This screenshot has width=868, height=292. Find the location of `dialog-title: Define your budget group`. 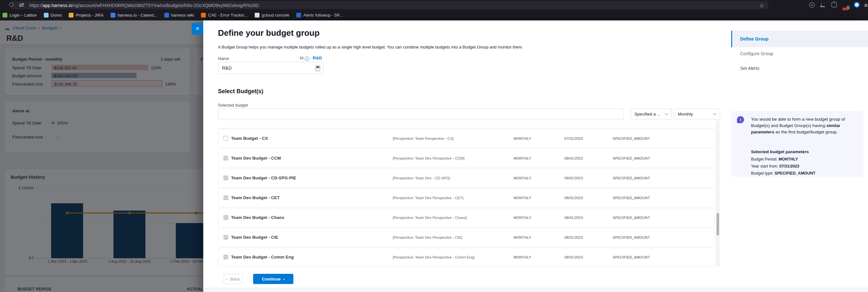

dialog-title: Define your budget group is located at coordinates (269, 33).